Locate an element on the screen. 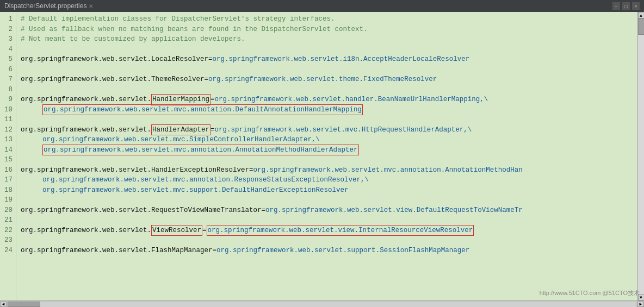 This screenshot has height=307, width=644. code-line-22: org.springframework.web.servlet.ViewReso… is located at coordinates (327, 230).